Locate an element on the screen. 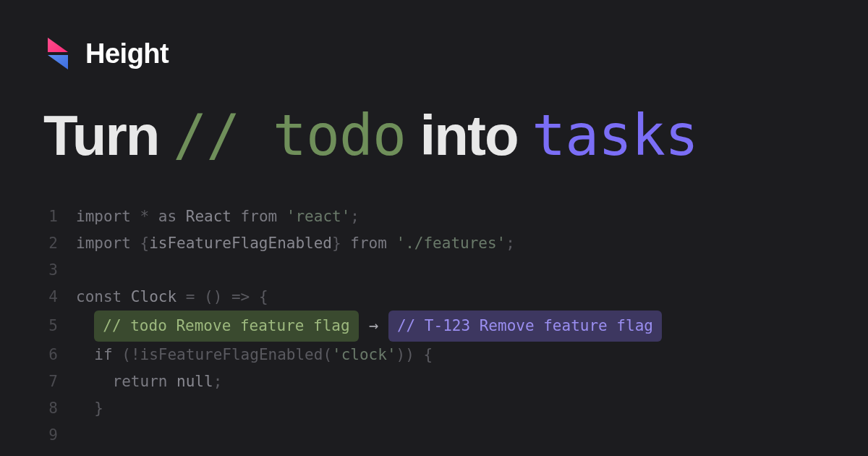  code-content: } is located at coordinates (90, 408).